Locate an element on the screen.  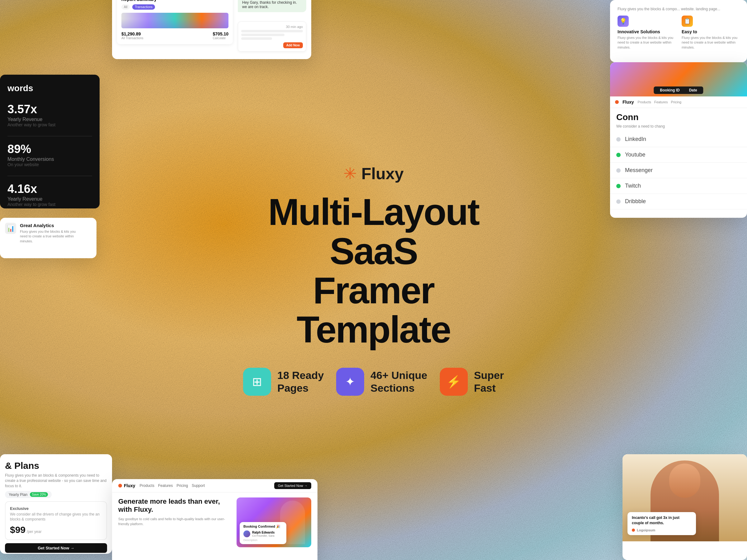
analytics-desc: Fluxy gives you the blocks & kits younee… is located at coordinates (48, 236).